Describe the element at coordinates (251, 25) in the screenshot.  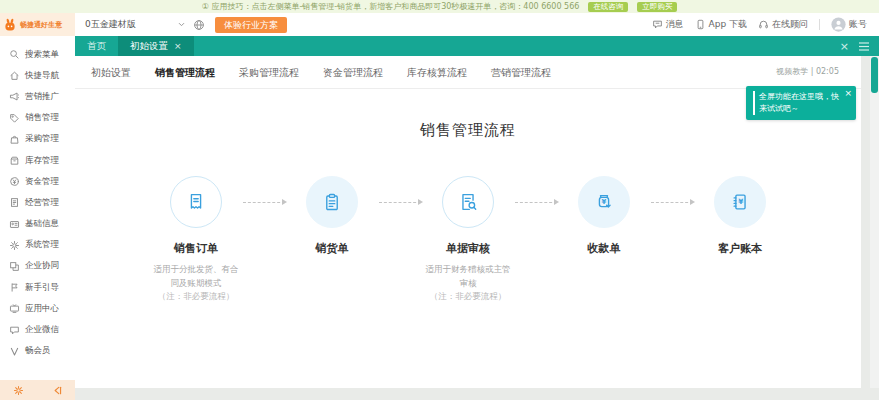
I see `industry-trial-button: 体验行业方案` at that location.